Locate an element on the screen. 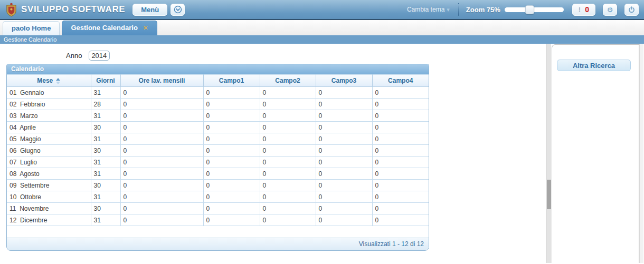  table-row: 07 Luglio3100000 is located at coordinates (217, 162).